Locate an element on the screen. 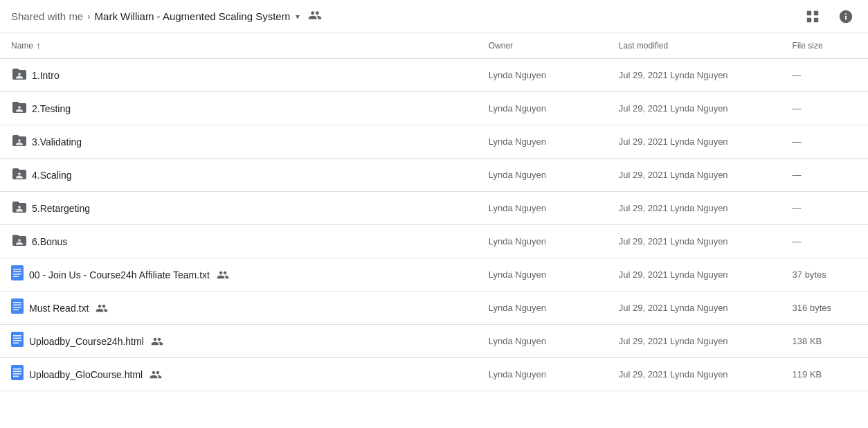 The height and width of the screenshot is (428, 868). table-row: 1.IntroLynda NguyenJul 29, 2021 Lynda Ng… is located at coordinates (434, 75).